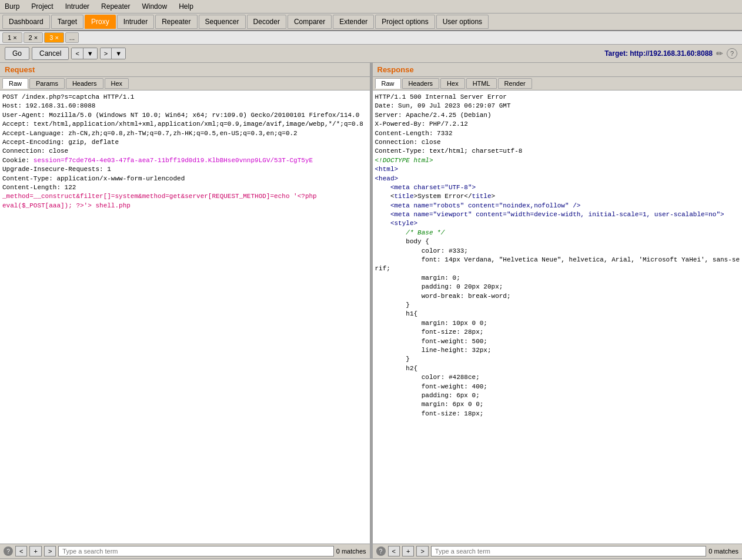  What do you see at coordinates (185, 83) in the screenshot?
I see `request-tabs: Raw Params Headers Hex` at bounding box center [185, 83].